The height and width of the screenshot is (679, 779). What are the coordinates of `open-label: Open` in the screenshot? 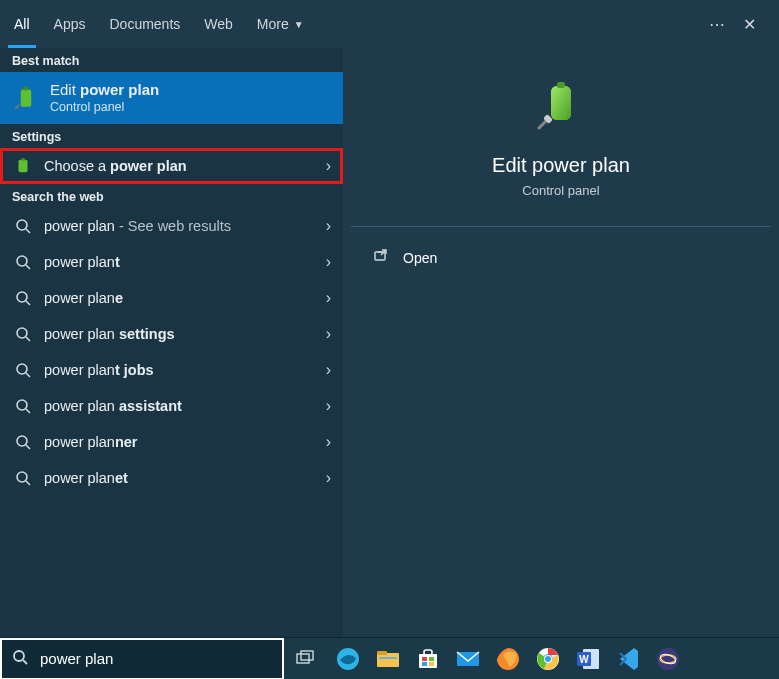 It's located at (420, 258).